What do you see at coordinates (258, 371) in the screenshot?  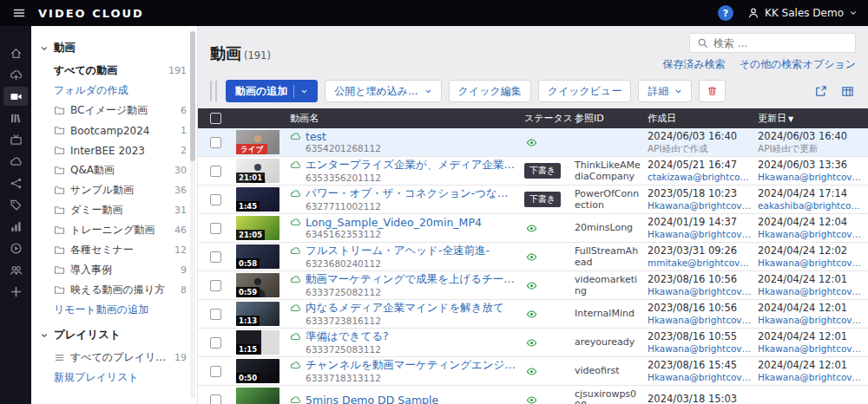 I see `video-thumbnail: 0:50` at bounding box center [258, 371].